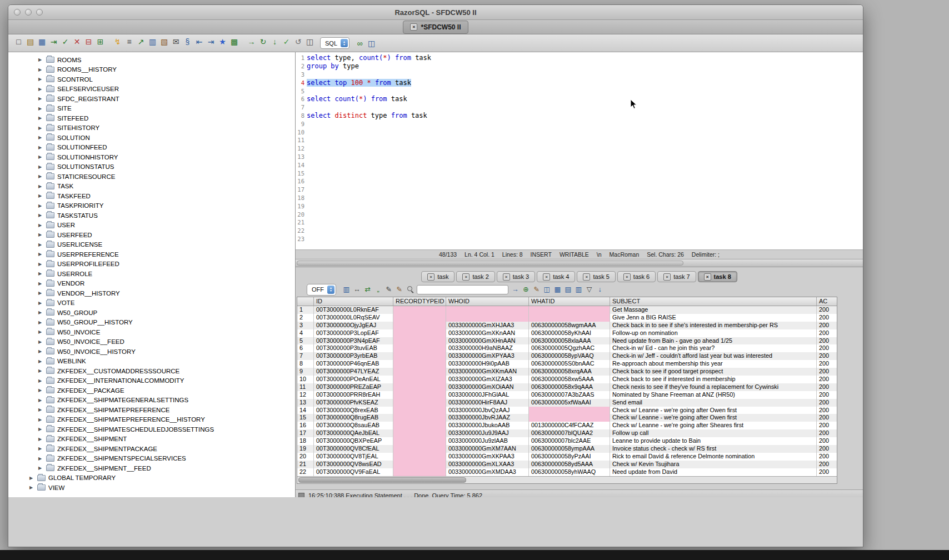 This screenshot has width=949, height=560. I want to click on delete-row-icon: ⊟, so click(89, 42).